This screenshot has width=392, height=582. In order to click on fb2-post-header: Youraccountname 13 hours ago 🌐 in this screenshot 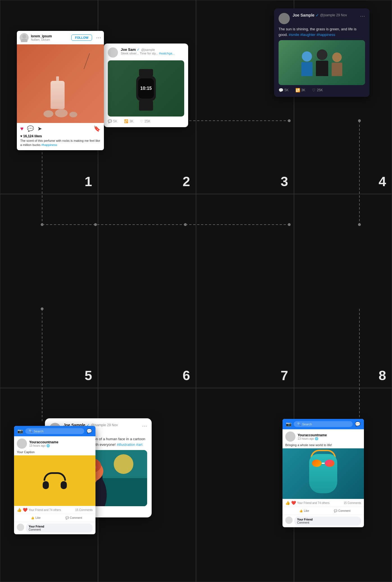, I will do `click(323, 436)`.